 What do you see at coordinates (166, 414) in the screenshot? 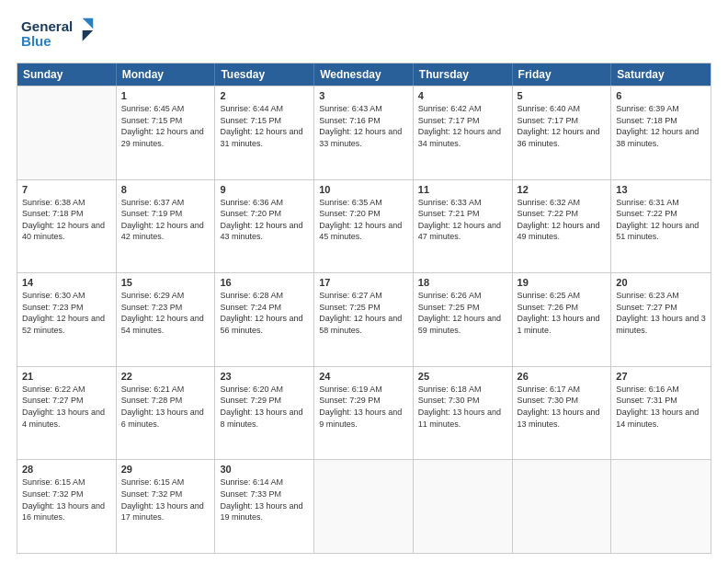
I see `day-cell-22: 22Sunrise: 6:21 AMSunset: 7:28 PMDayligh…` at bounding box center [166, 414].